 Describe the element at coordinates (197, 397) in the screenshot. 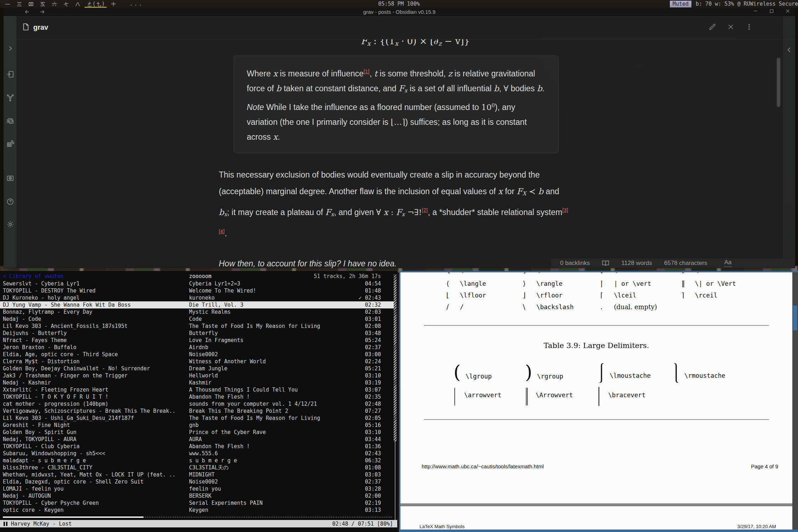

I see `track-row: TOKYOPILL - T O K Y O F R U I T !Abandon…` at that location.